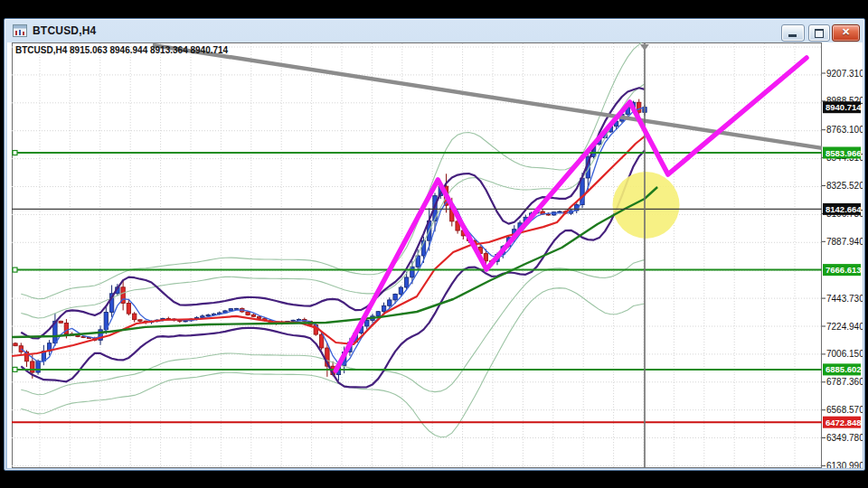 This screenshot has width=868, height=488. Describe the element at coordinates (844, 242) in the screenshot. I see `axis-tick-label: 7887.940` at that location.